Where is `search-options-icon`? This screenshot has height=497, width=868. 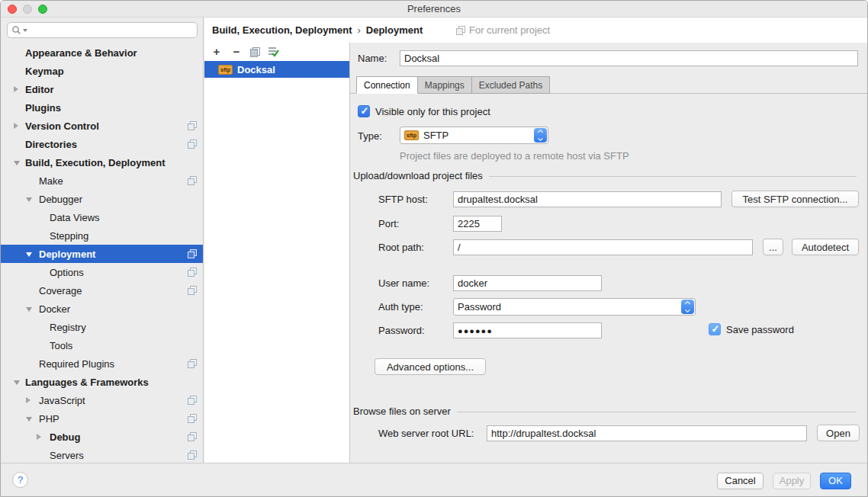
search-options-icon is located at coordinates (25, 30).